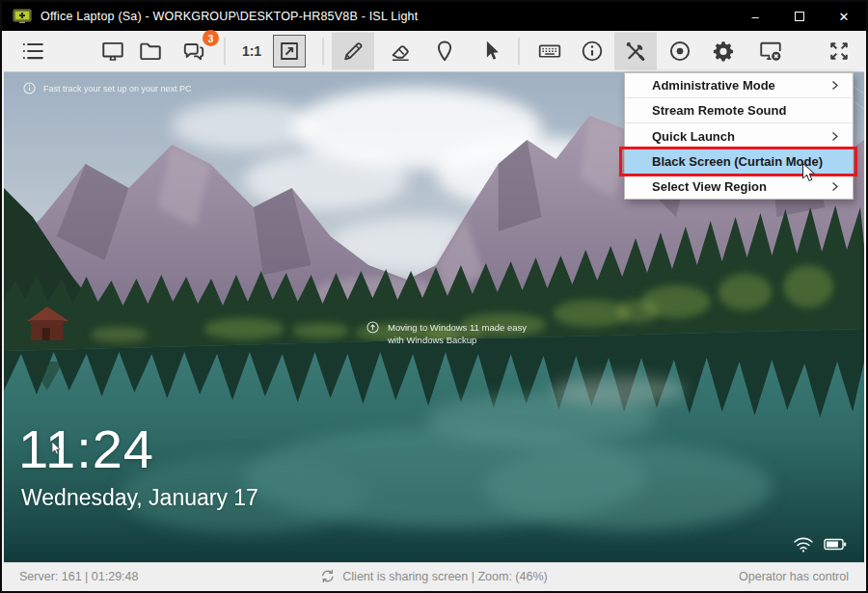 The width and height of the screenshot is (868, 593). I want to click on fullscreen-button, so click(839, 51).